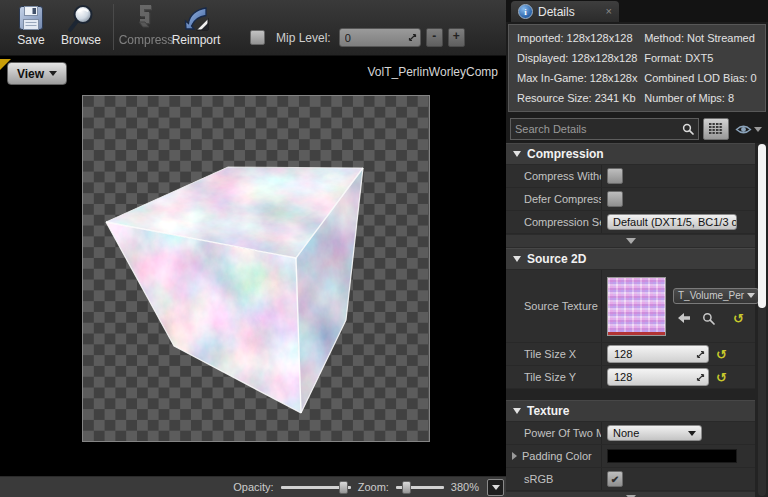  What do you see at coordinates (700, 78) in the screenshot?
I see `info-lod-bias: Combined LOD Bias: 0` at bounding box center [700, 78].